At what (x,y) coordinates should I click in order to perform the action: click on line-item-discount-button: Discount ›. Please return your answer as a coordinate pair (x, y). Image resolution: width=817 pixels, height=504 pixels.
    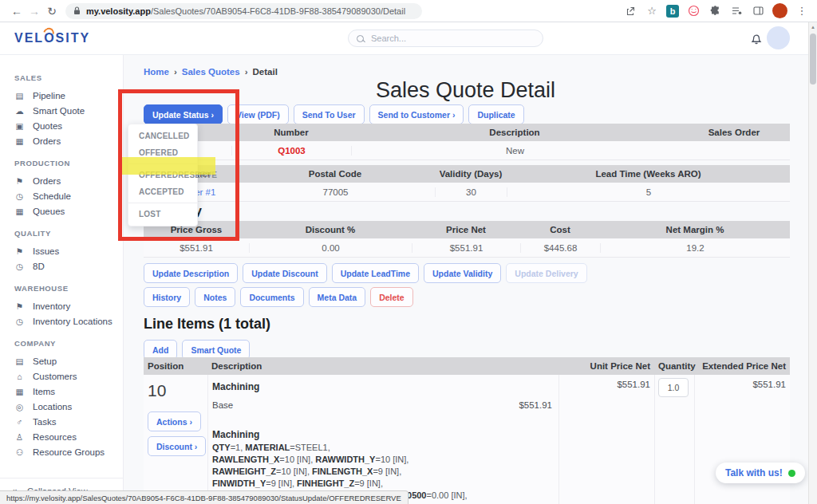
    Looking at the image, I should click on (177, 447).